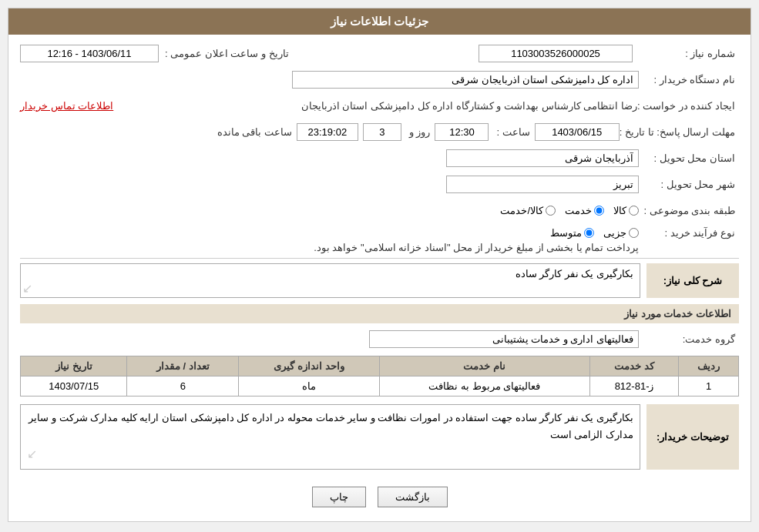 Image resolution: width=759 pixels, height=532 pixels. Describe the element at coordinates (542, 185) in the screenshot. I see `delivery-city-input` at that location.